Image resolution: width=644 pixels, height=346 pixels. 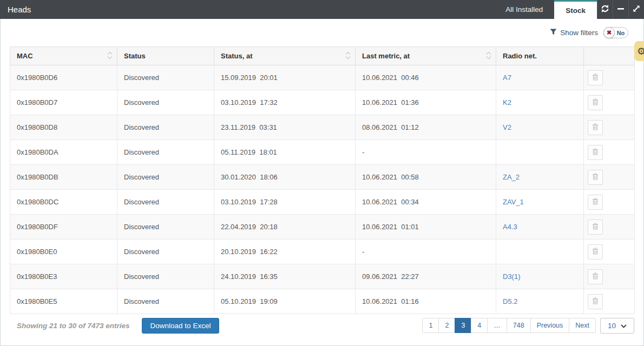 I want to click on status-at-cell: 05.10.2019 19:09, so click(x=285, y=302).